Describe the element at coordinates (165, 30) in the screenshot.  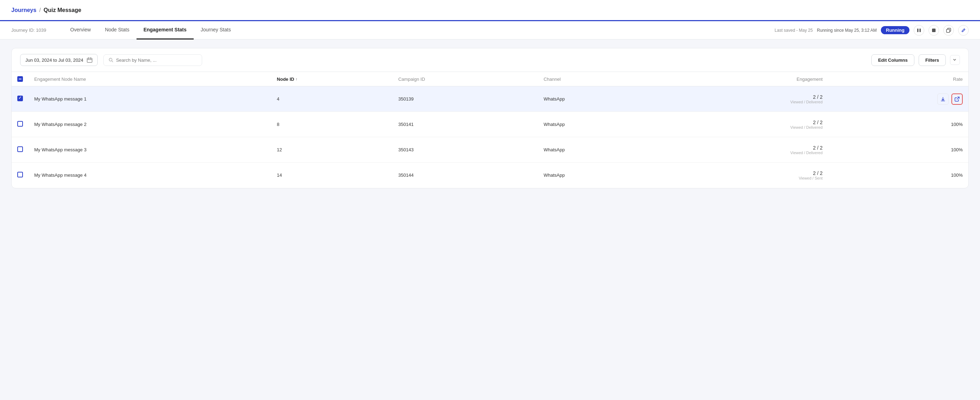
I see `tab-engagement-stats: Engagement Stats` at that location.